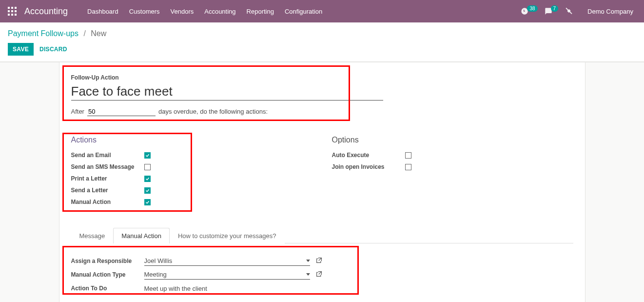 The image size is (644, 302). Describe the element at coordinates (12, 11) in the screenshot. I see `apps-icon` at that location.